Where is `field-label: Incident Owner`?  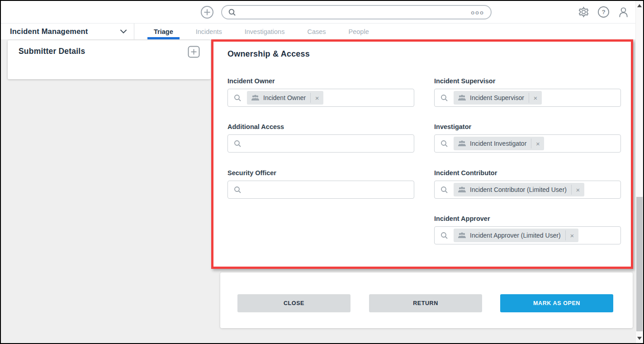 field-label: Incident Owner is located at coordinates (321, 81).